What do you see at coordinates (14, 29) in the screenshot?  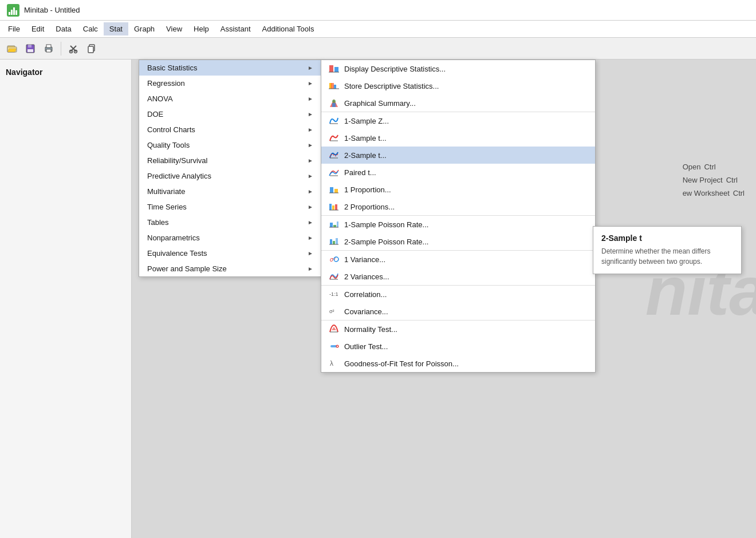 I see `menu-file: File` at bounding box center [14, 29].